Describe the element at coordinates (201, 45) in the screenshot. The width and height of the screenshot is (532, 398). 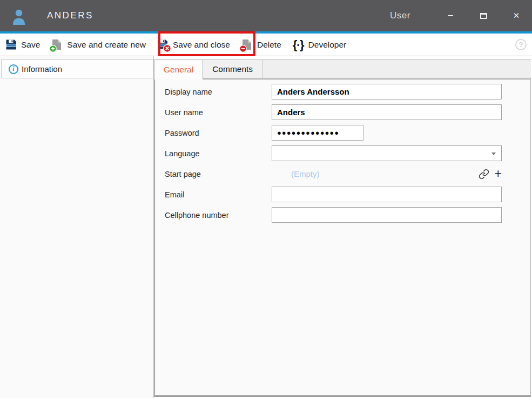
I see `save-and-close-label: Save and close` at that location.